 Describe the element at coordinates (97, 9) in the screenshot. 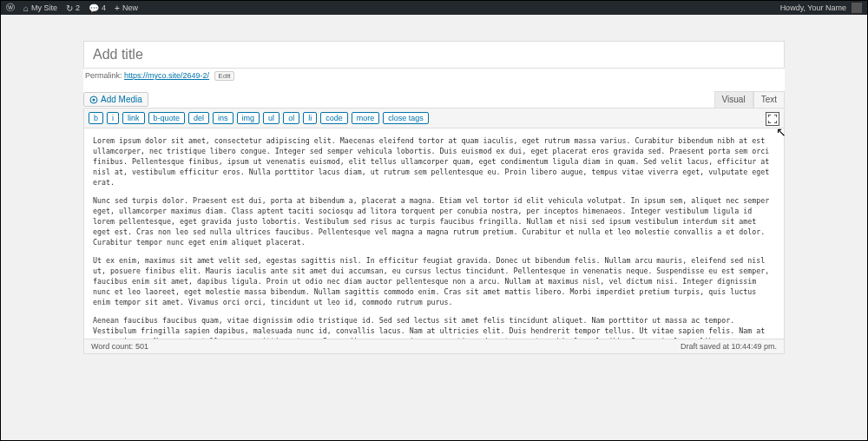

I see `comments-link: 💬4` at that location.